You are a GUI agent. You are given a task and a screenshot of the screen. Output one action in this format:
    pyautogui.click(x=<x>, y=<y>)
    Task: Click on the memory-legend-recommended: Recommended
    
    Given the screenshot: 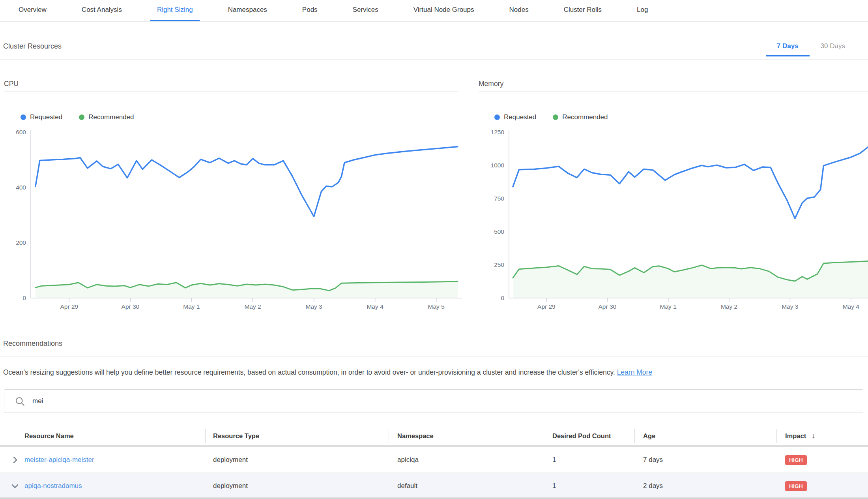 What is the action you would take?
    pyautogui.click(x=580, y=117)
    